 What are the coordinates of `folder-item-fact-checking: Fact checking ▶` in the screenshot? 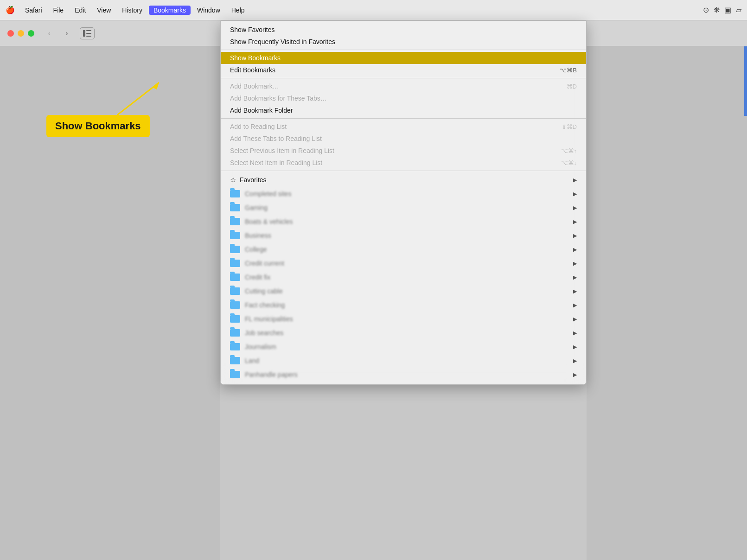 It's located at (403, 305).